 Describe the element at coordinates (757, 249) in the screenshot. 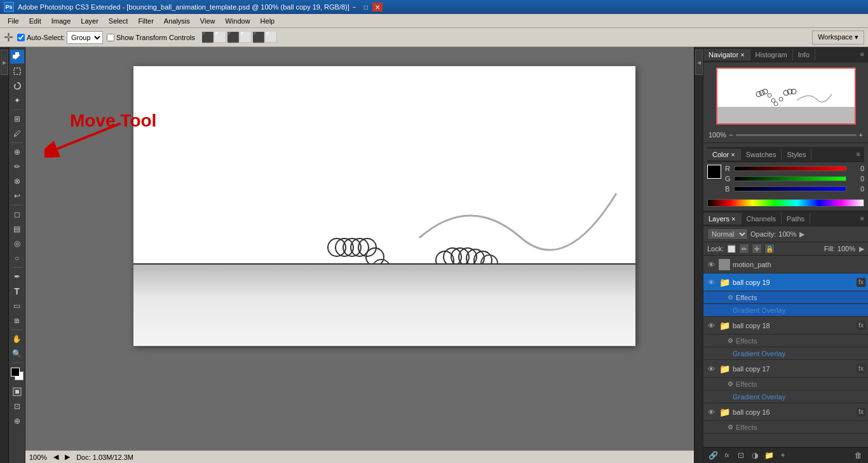

I see `lock-position-btn: ✛` at that location.